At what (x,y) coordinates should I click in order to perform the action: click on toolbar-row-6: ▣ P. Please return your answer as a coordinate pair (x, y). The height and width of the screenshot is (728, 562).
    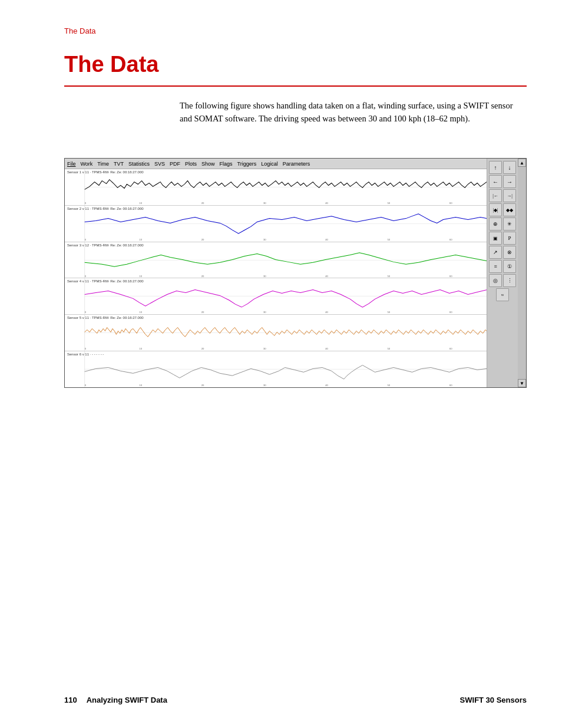
    Looking at the image, I should click on (503, 238).